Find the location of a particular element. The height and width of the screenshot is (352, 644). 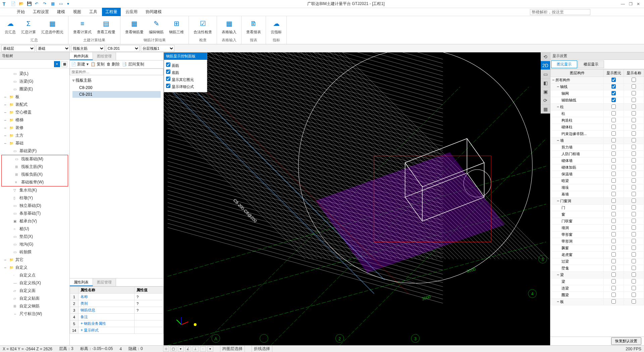

tree-item-基础: −📁基础 is located at coordinates (35, 143).